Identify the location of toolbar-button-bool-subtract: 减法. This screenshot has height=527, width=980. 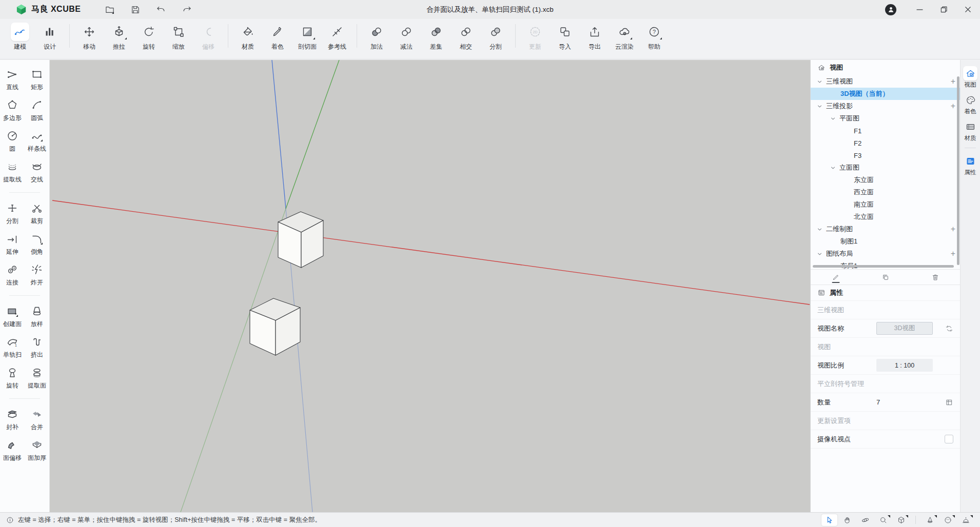
(406, 35).